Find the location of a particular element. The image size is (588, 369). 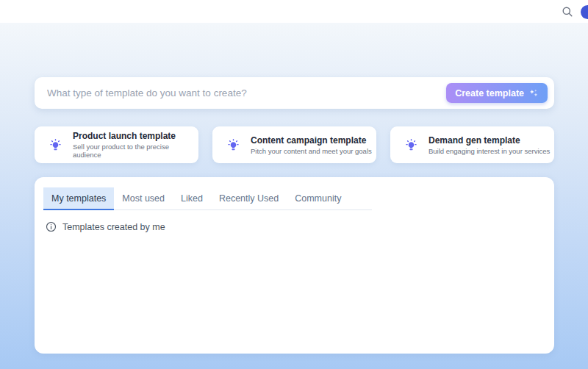

empty-state-message: Templates created by me is located at coordinates (114, 227).